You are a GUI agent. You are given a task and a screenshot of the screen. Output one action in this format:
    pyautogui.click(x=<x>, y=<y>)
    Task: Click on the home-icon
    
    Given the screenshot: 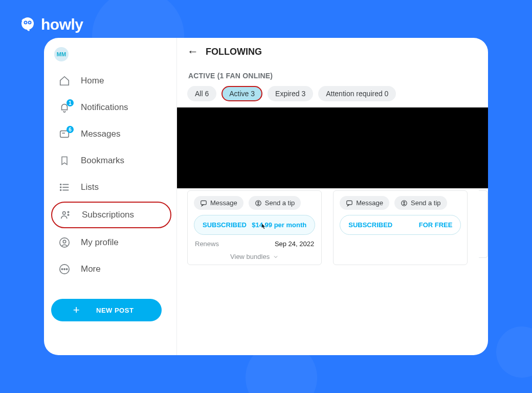 What is the action you would take?
    pyautogui.click(x=64, y=81)
    